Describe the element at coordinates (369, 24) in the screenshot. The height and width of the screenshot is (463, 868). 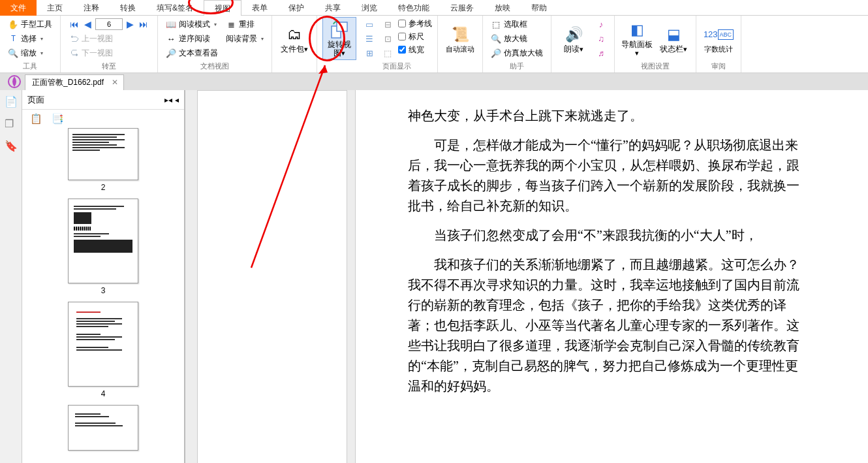
I see `single-page-icon: ▭` at that location.